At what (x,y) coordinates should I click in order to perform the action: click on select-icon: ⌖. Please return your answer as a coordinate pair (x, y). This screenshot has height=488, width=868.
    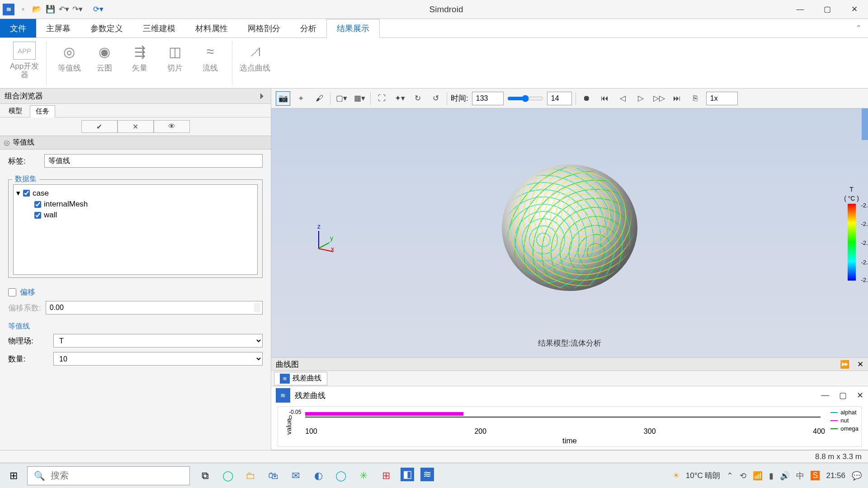
    Looking at the image, I should click on (301, 99).